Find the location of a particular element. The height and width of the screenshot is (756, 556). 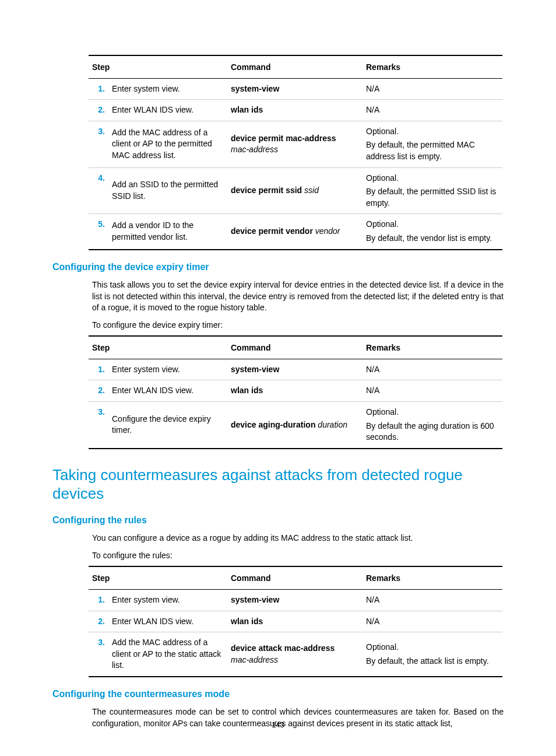

heading-countermeasures: Taking countermeasures against attacks f… is located at coordinates (278, 484).